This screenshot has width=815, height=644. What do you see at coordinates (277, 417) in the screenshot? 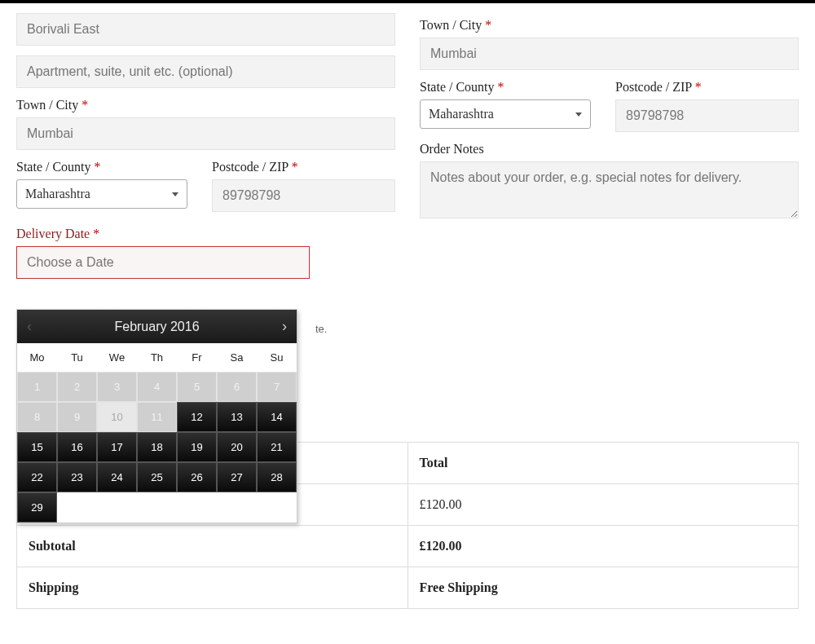
I see `datepicker-day: 14` at bounding box center [277, 417].